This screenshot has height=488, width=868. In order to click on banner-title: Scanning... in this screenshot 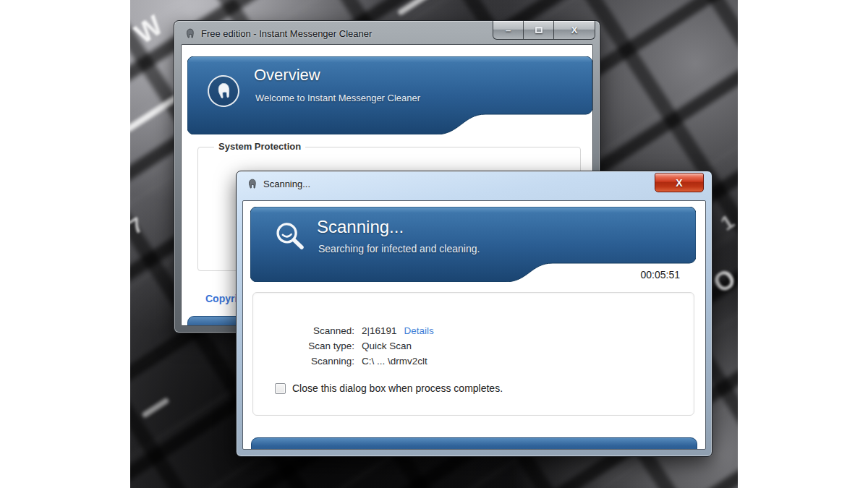, I will do `click(360, 227)`.